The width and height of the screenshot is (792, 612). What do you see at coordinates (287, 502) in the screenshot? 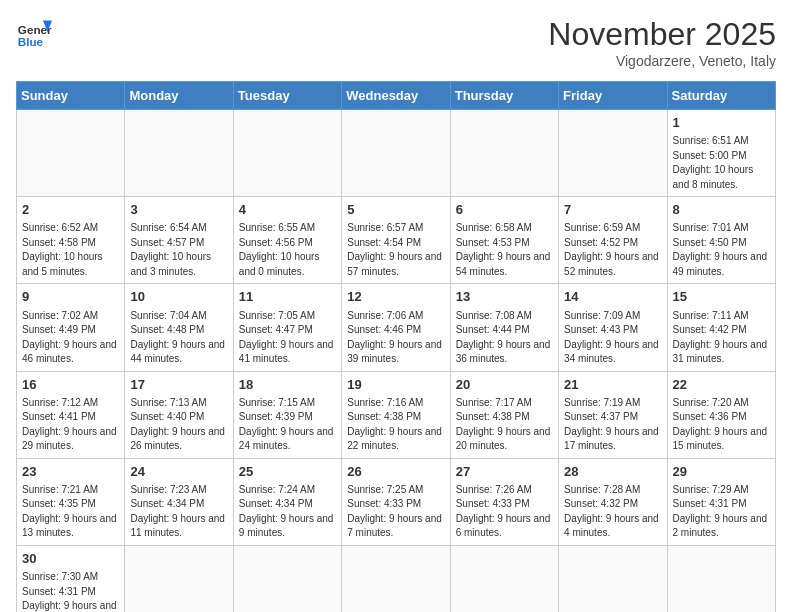
I see `calendar-day-cell: 25Sunrise: 7:24 AM Sunset: 4:34 PM Dayli…` at bounding box center [287, 502].